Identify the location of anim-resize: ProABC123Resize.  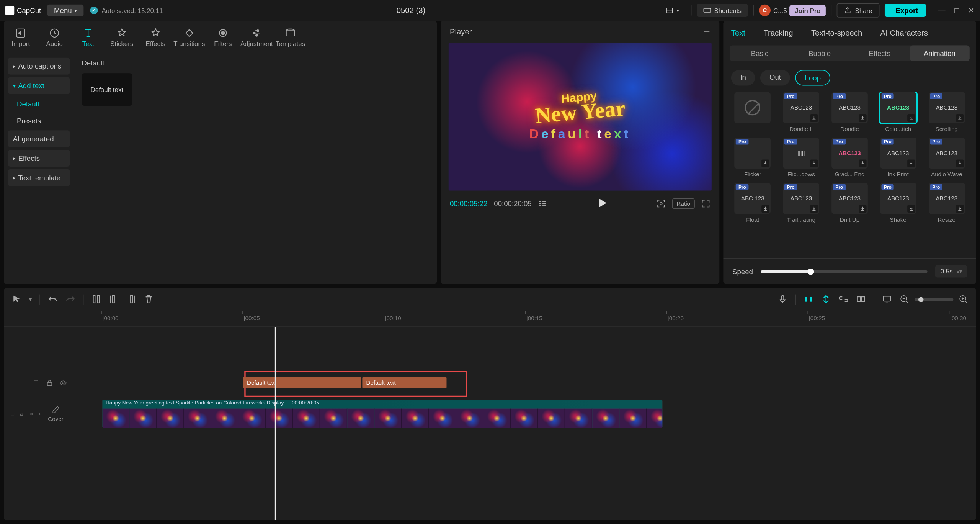
(946, 203).